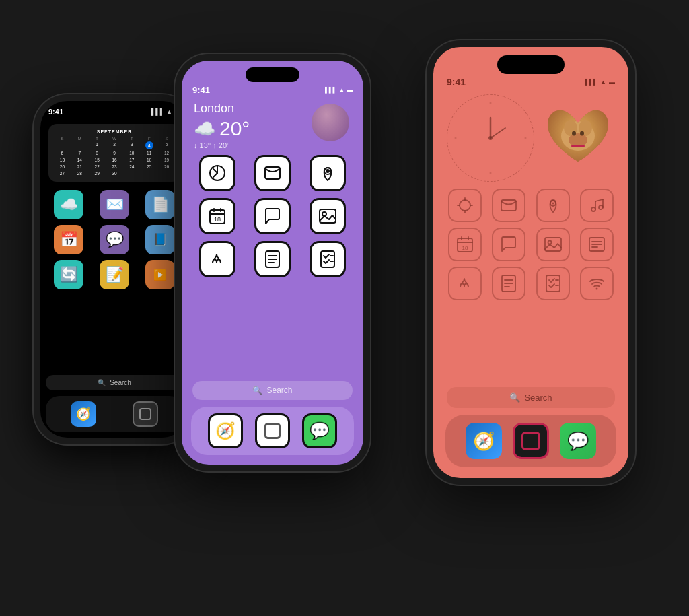  I want to click on app-photos-mid, so click(328, 216).